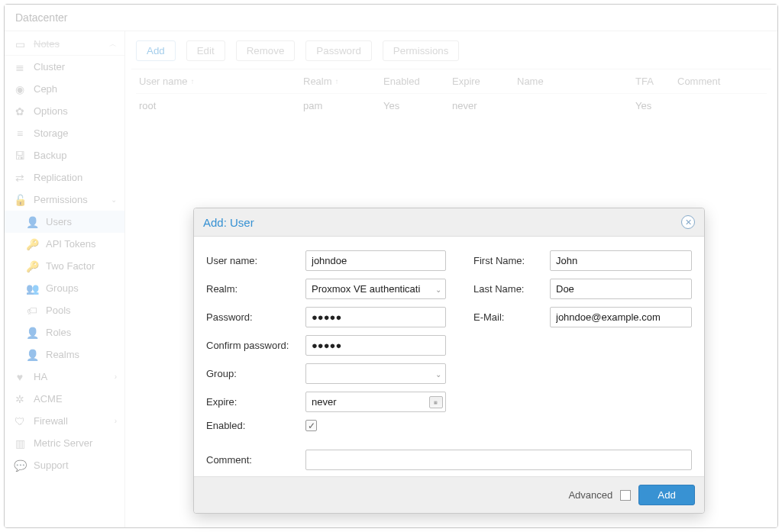 This screenshot has width=782, height=532. I want to click on password-input, so click(376, 318).